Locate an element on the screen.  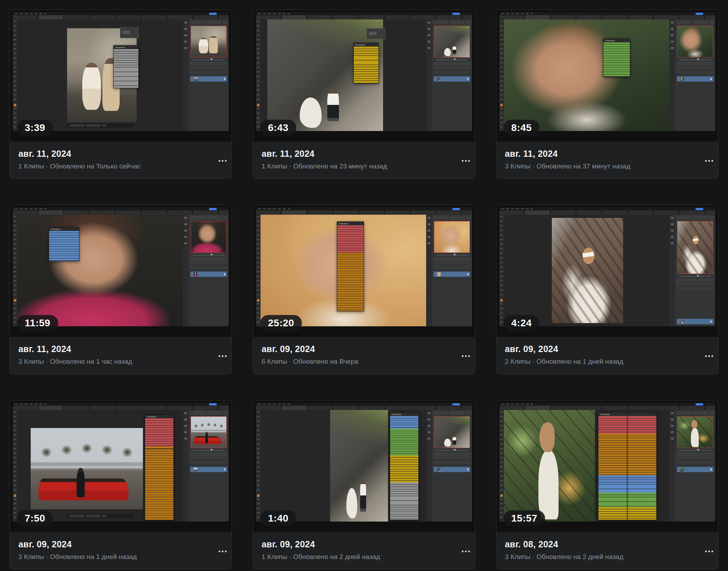
card-meta: 3 Клипы · Обновлено на 37 минут назад is located at coordinates (607, 166).